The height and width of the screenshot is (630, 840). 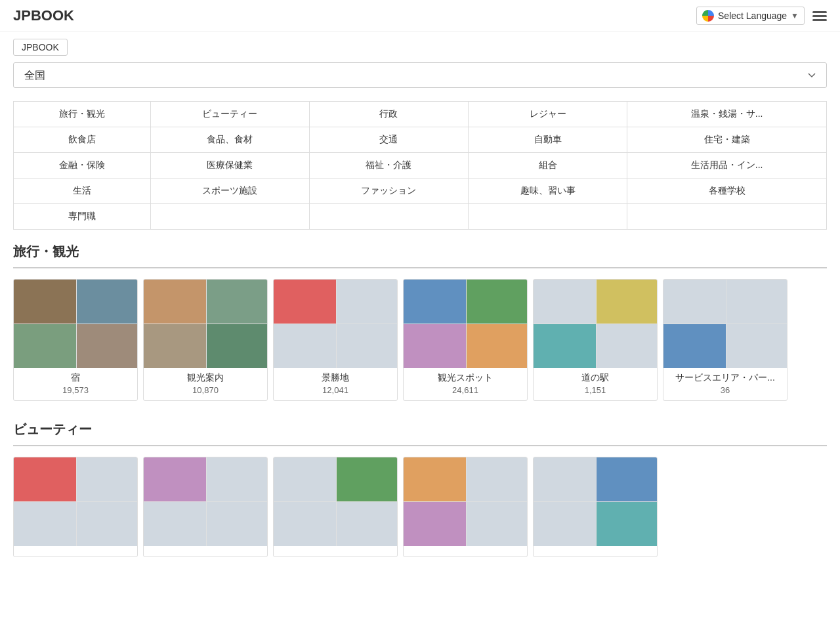 I want to click on category-cell: 生活用品・イン..., so click(x=727, y=165).